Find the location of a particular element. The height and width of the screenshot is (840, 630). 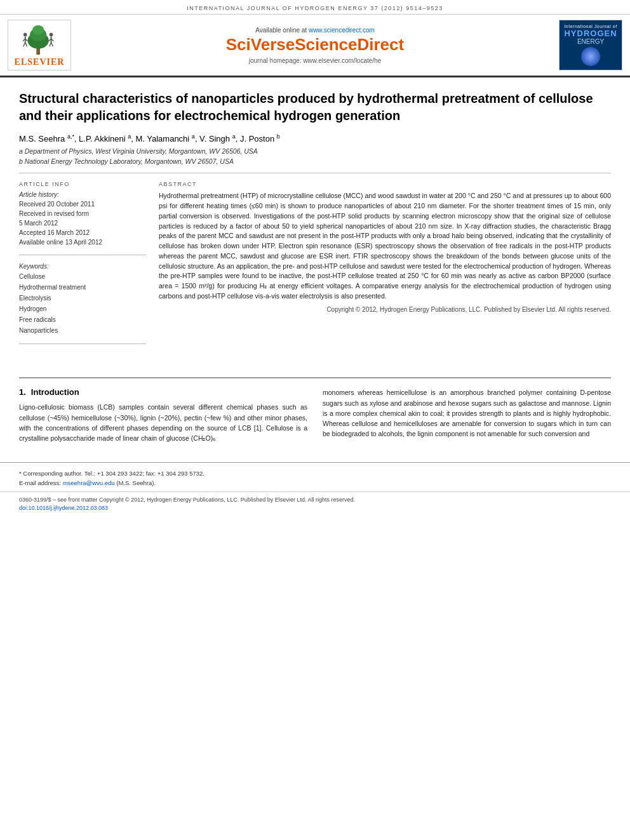

homepage-url: www.elsevier.com/locate/he is located at coordinates (342, 61).